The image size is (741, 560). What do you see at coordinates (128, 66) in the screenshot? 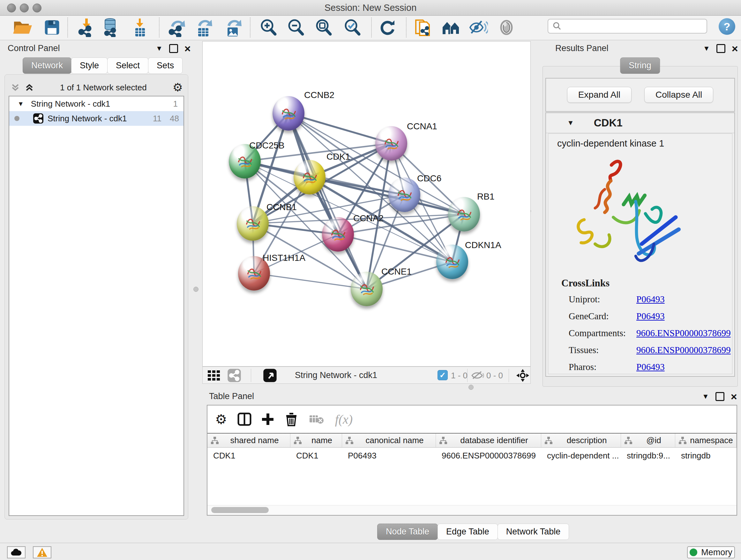
I see `tab-select: Select` at bounding box center [128, 66].